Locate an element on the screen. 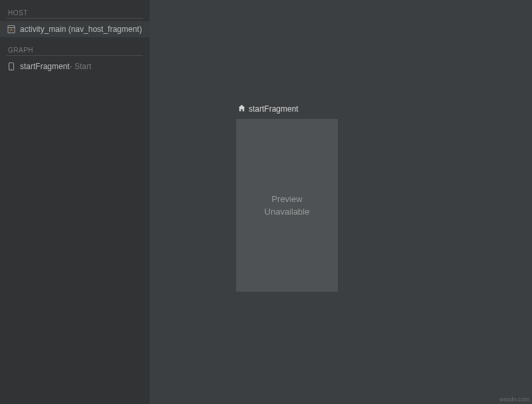 Image resolution: width=532 pixels, height=404 pixels. destination-startfragment: startFragment Preview Unavailable is located at coordinates (287, 197).